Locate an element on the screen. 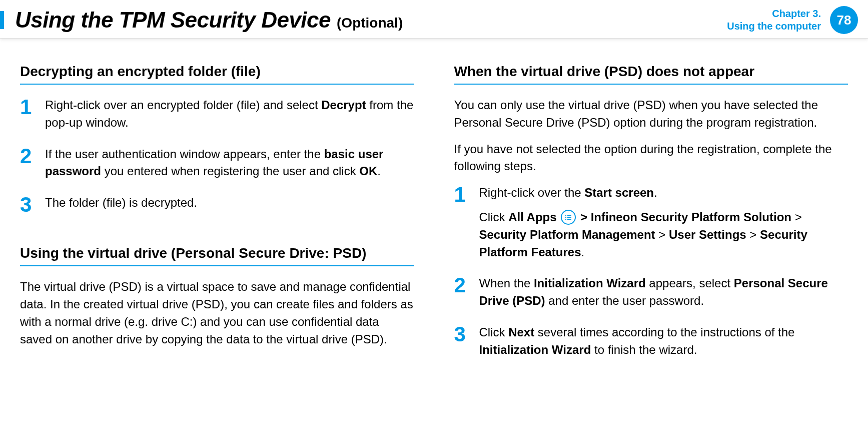  page-number-badge: 78 is located at coordinates (844, 20).